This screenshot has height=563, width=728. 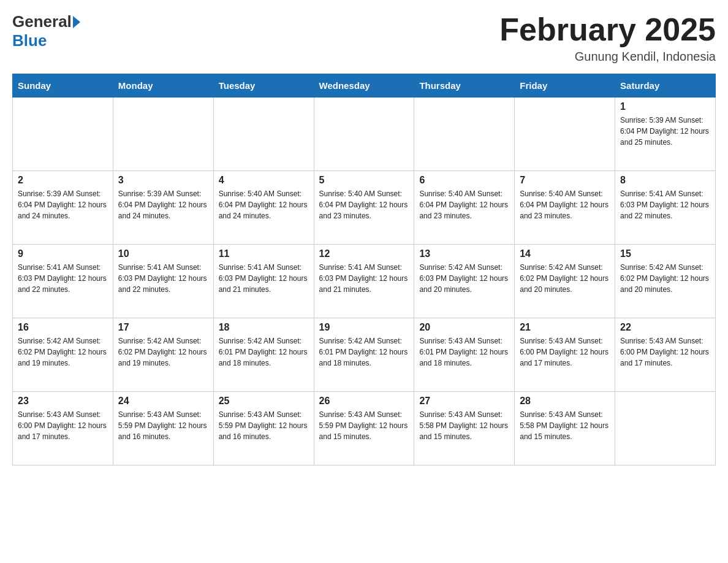 I want to click on logo-arrow-icon, so click(x=77, y=22).